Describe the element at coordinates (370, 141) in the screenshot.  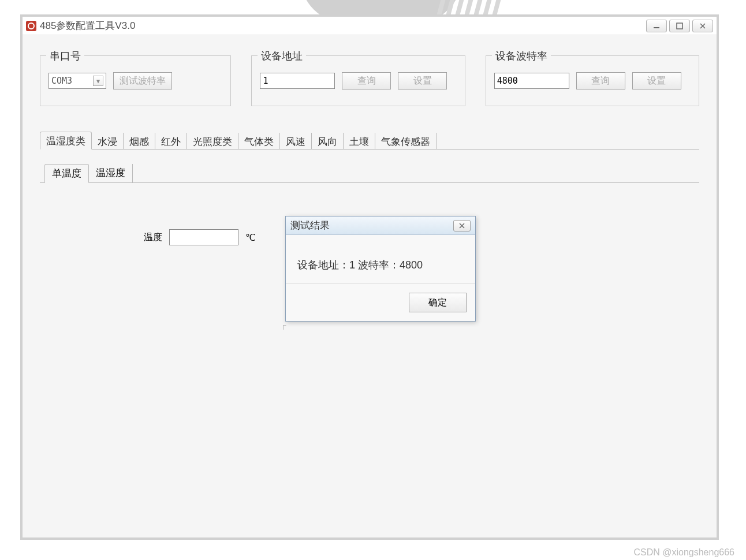
I see `main-tabs: 温湿度类 水浸 烟感 红外 光照度类 气体类 风速 风向 土壤 气象传感器` at that location.